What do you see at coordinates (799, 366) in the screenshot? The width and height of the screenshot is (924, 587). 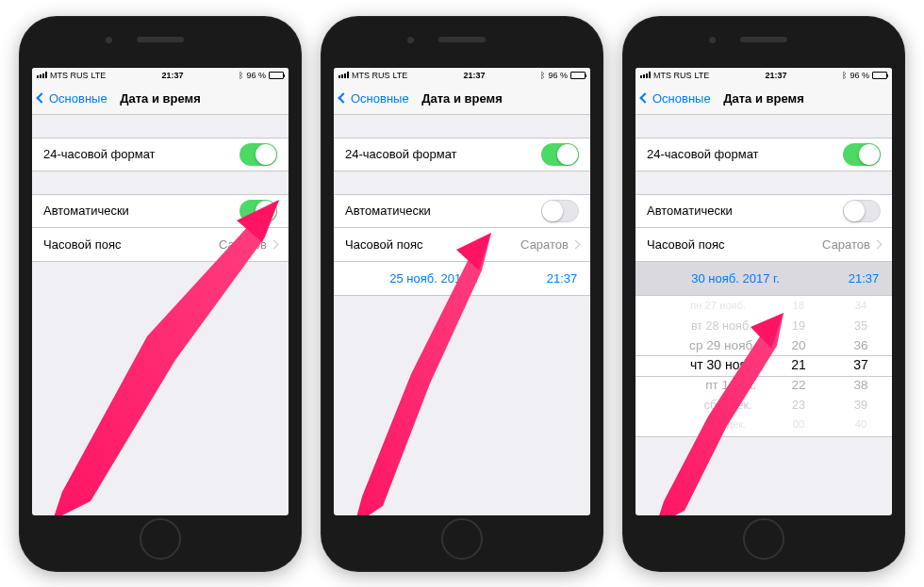 I see `picker-hour-column: 18 19 20 21 22 23 00` at bounding box center [799, 366].